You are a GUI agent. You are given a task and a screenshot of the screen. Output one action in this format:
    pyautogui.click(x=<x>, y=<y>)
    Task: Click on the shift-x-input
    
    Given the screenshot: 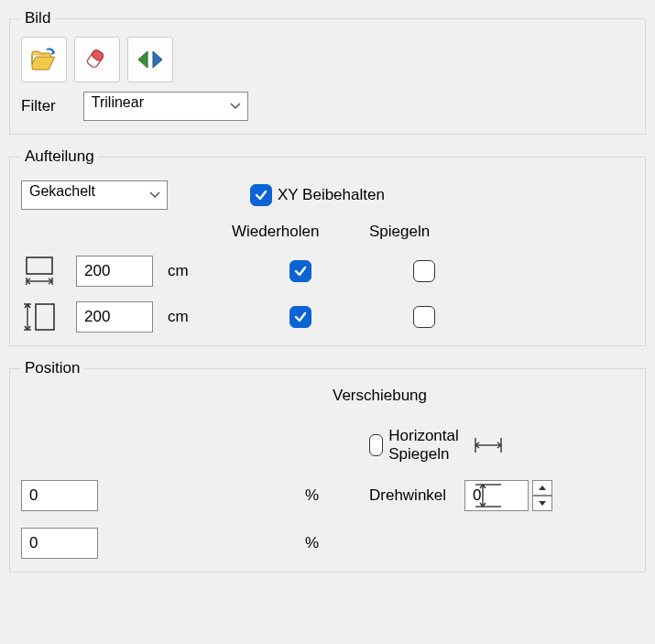 What is the action you would take?
    pyautogui.click(x=60, y=496)
    